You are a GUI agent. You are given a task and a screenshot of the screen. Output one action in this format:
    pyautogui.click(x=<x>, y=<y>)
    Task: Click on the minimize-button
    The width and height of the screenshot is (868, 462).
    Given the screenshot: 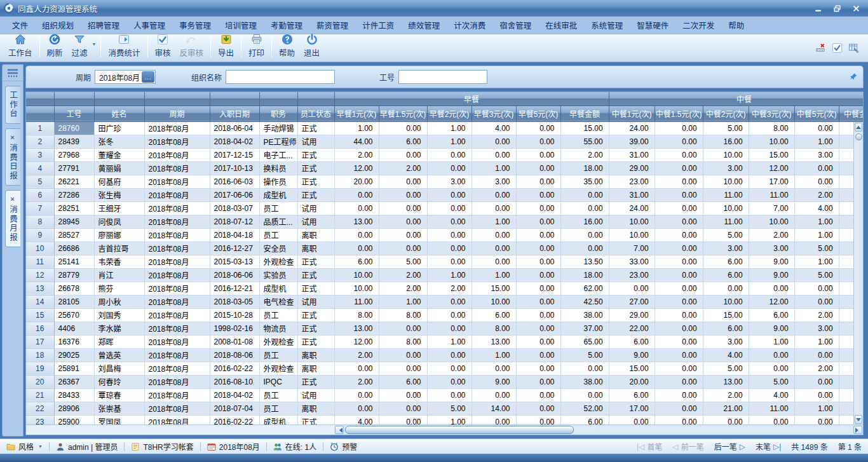 What is the action you would take?
    pyautogui.click(x=818, y=8)
    